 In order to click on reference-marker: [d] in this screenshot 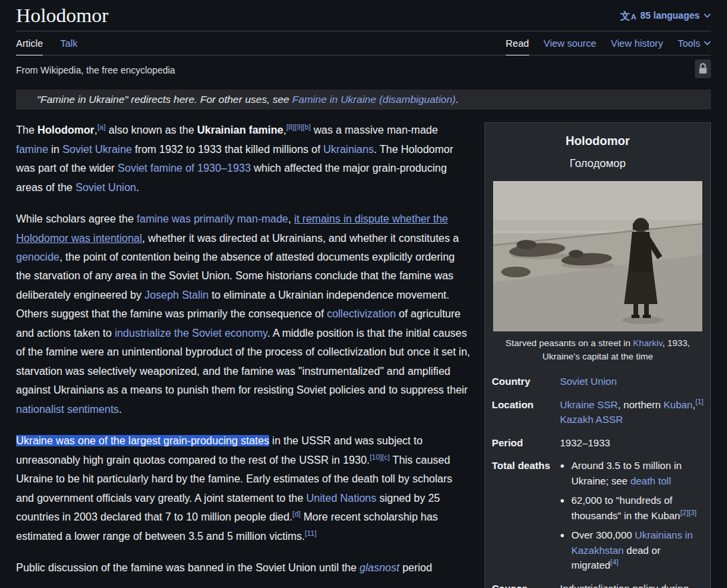, I will do `click(297, 514)`.